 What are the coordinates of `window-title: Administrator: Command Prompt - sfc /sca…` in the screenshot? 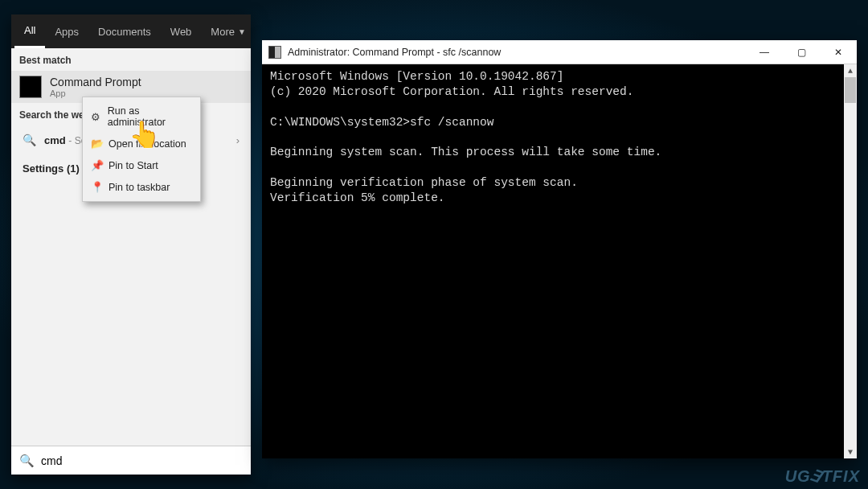 It's located at (394, 52).